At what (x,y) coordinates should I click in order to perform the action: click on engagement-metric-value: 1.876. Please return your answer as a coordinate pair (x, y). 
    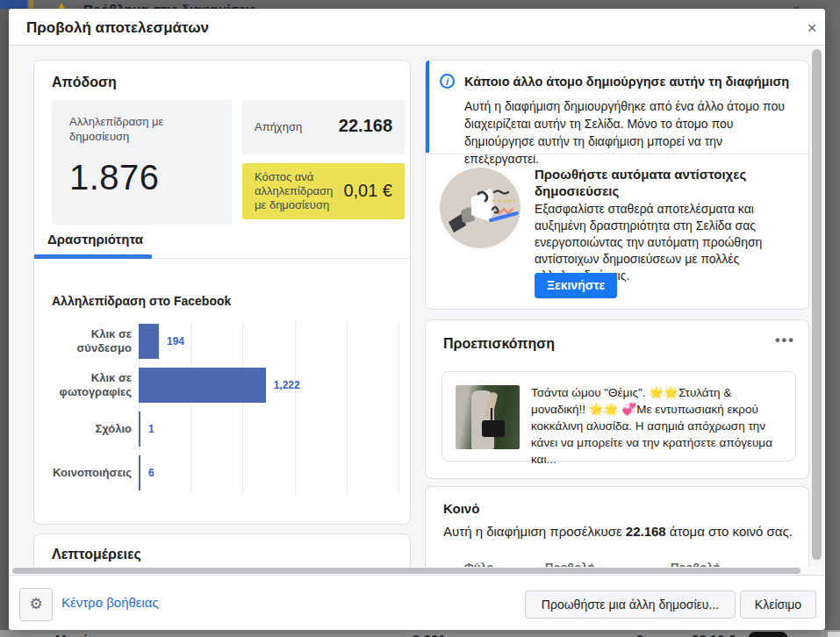
    Looking at the image, I should click on (114, 177).